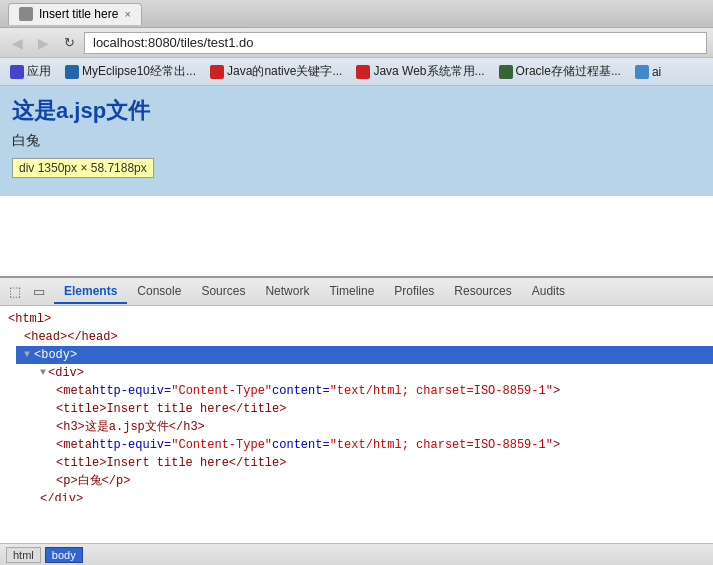 This screenshot has width=713, height=565. What do you see at coordinates (15, 292) in the screenshot?
I see `inspect-element-icon: ⬚` at bounding box center [15, 292].